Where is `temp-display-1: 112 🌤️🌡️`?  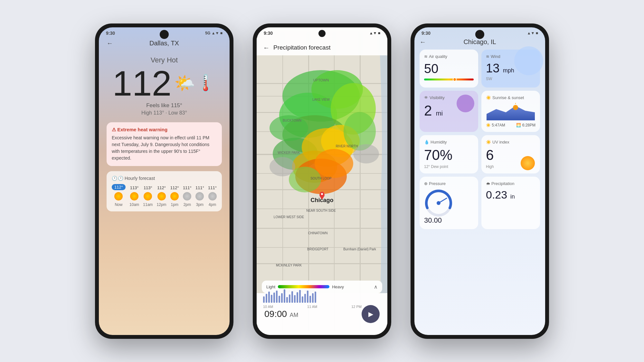 temp-display-1: 112 🌤️🌡️ is located at coordinates (164, 83).